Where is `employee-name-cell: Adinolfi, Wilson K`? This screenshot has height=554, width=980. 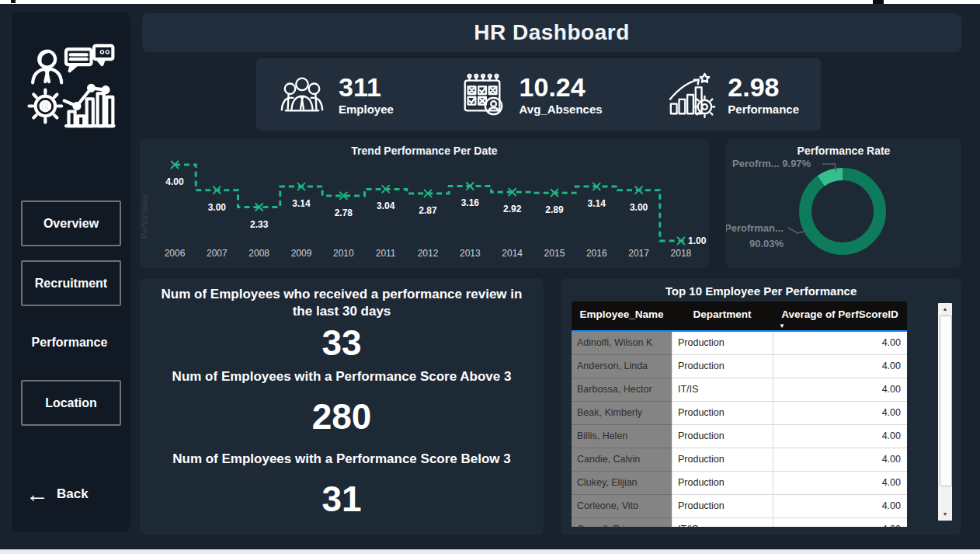 employee-name-cell: Adinolfi, Wilson K is located at coordinates (621, 343).